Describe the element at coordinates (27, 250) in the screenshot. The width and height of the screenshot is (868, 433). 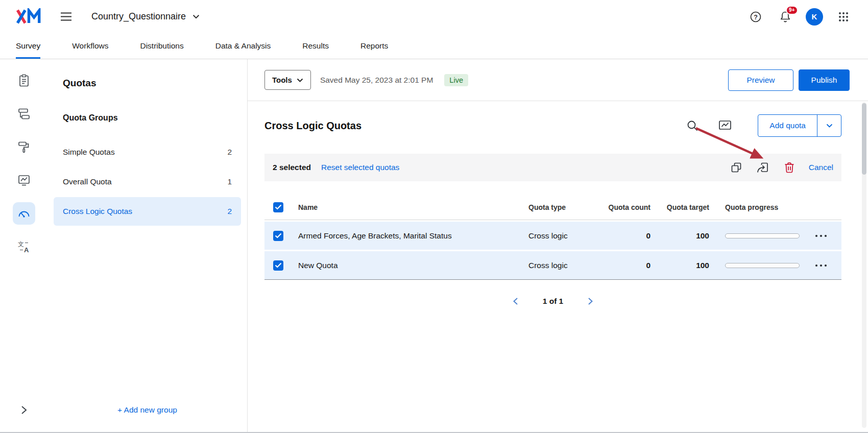
I see `svg-text: A` at that location.